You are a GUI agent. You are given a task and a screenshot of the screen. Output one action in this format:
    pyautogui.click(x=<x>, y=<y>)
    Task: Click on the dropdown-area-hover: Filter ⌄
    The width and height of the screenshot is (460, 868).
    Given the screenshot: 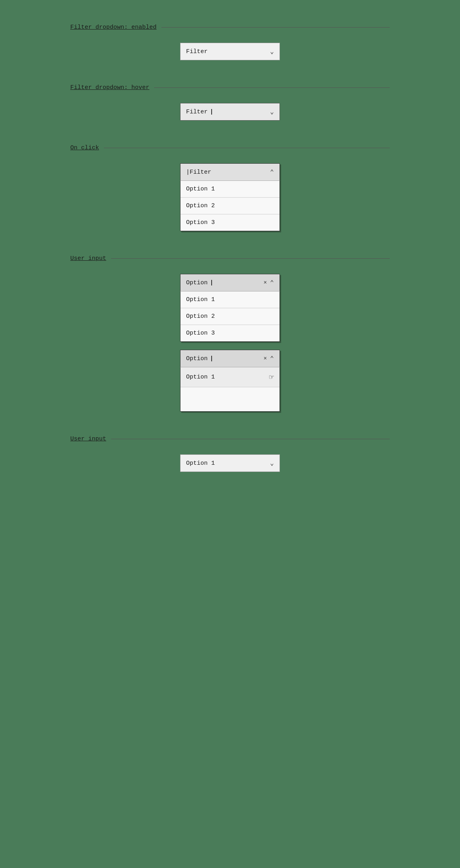 What is the action you would take?
    pyautogui.click(x=230, y=112)
    